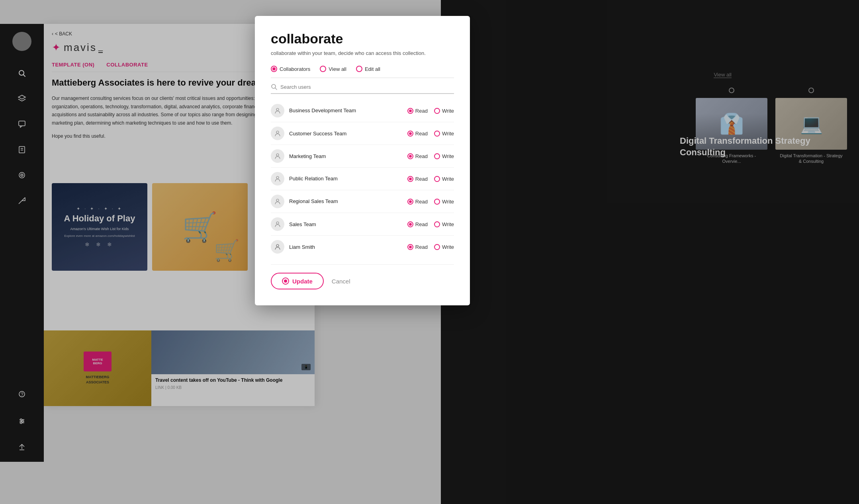 The image size is (859, 504). I want to click on user-perms-st: Read Write, so click(431, 225).